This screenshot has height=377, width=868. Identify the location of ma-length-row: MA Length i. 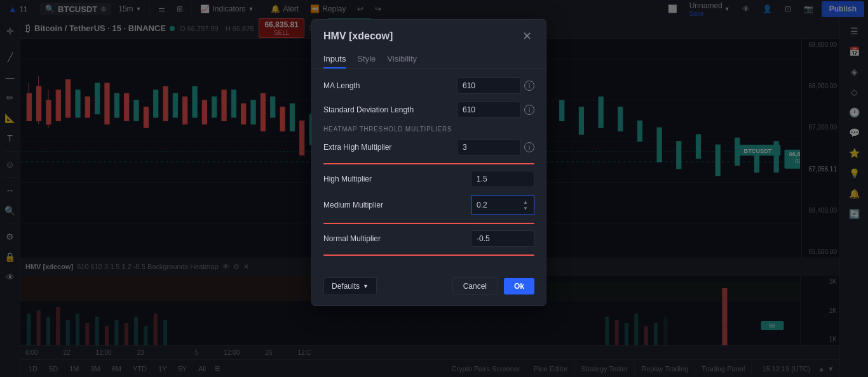
(429, 86).